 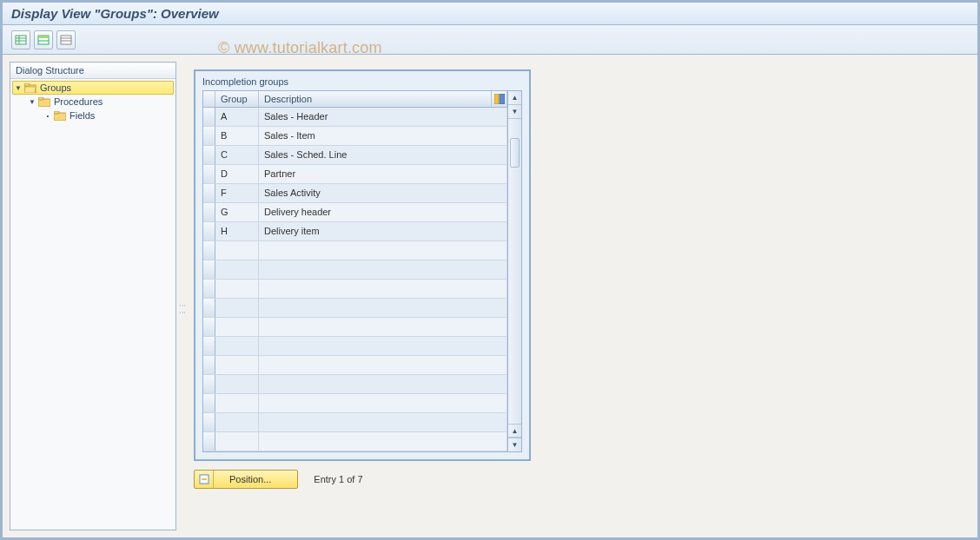 I want to click on table-settings-button, so click(x=500, y=99).